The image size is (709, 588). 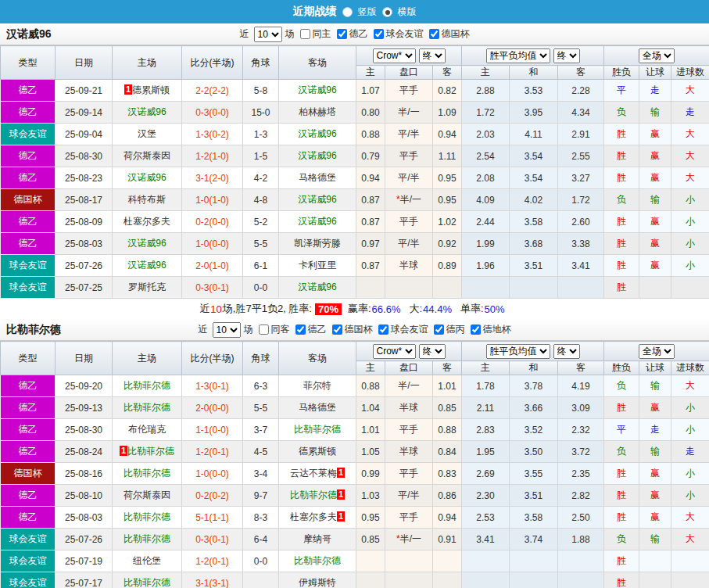 I want to click on away-team-name: 比勒菲尔德, so click(x=317, y=561).